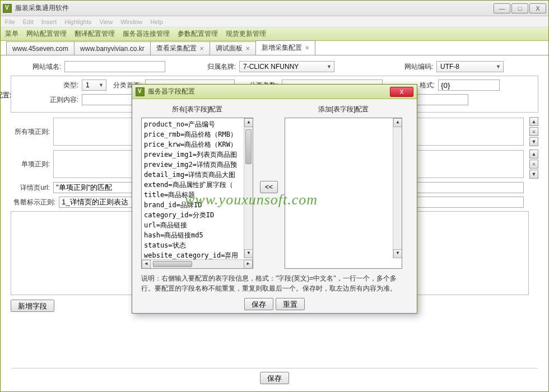  Describe the element at coordinates (197, 264) in the screenshot. I see `scrollbar-horizontal: ◀ ▶` at that location.